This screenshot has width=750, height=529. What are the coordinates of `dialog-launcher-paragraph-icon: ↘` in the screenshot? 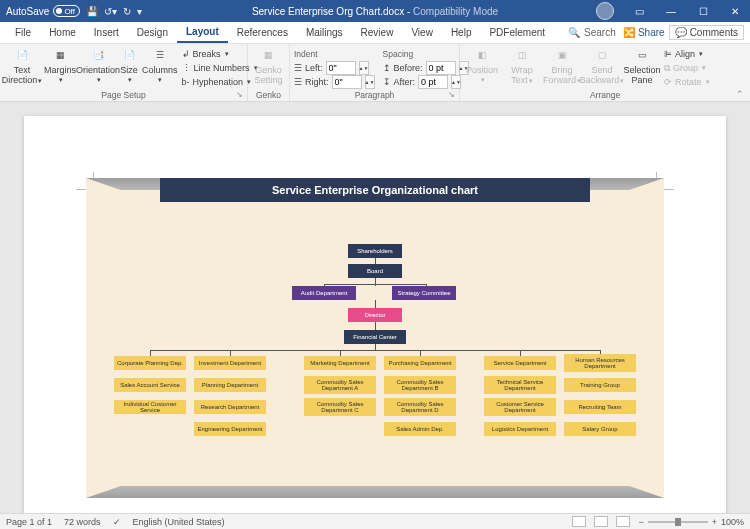 It's located at (452, 95).